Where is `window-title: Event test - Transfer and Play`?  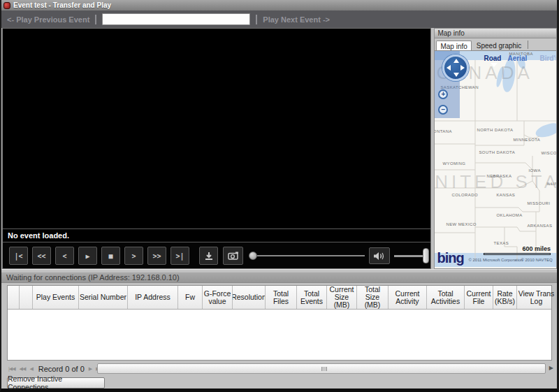 window-title: Event test - Transfer and Play is located at coordinates (62, 6).